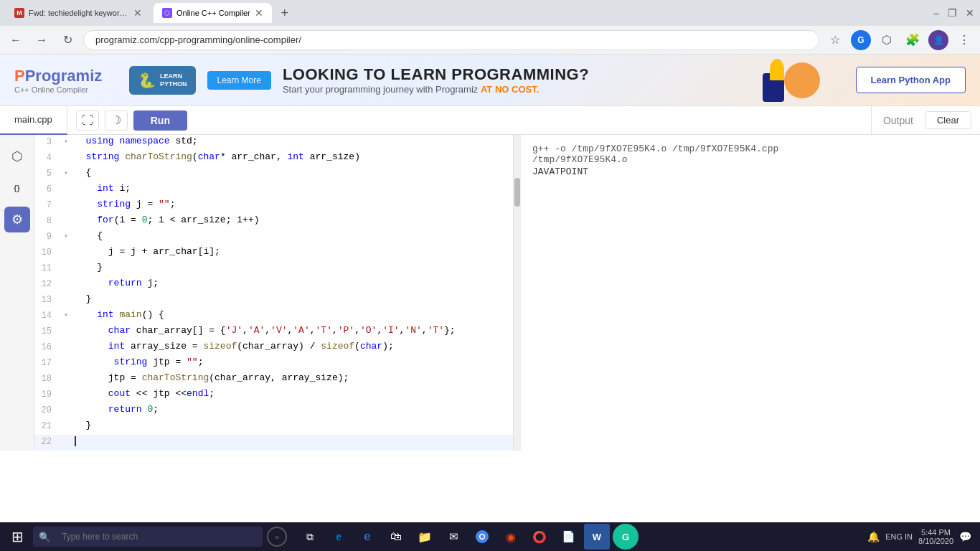  I want to click on output-line-2: /tmp/9fXO7E95K4.o, so click(750, 159).